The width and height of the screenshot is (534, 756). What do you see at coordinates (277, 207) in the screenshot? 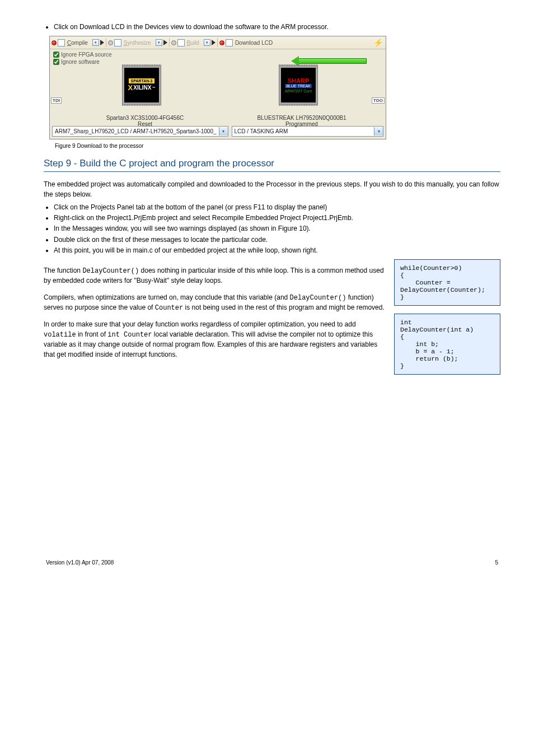
I see `list-item: Click on the Projects Panel tab at the b…` at bounding box center [277, 207].